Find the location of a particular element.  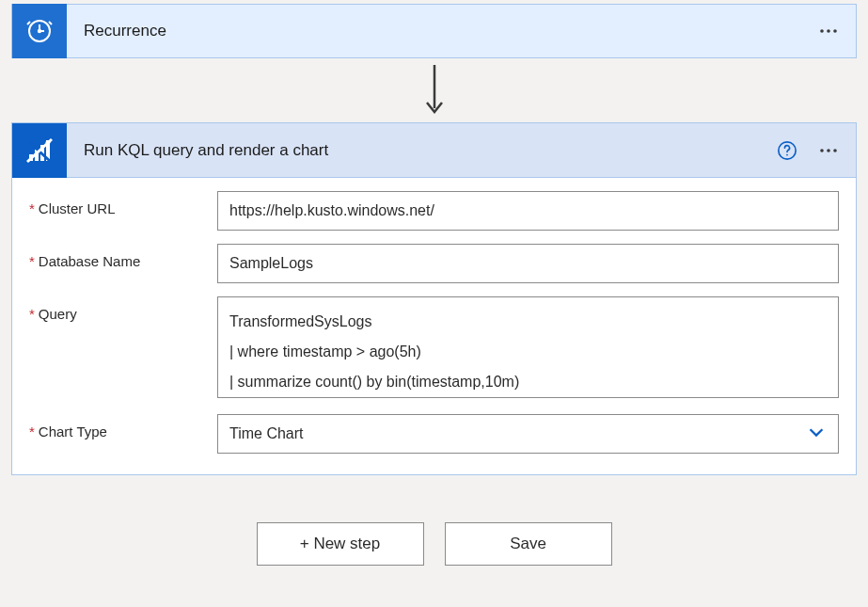

row-cluster-url: *Cluster URL is located at coordinates (434, 211).